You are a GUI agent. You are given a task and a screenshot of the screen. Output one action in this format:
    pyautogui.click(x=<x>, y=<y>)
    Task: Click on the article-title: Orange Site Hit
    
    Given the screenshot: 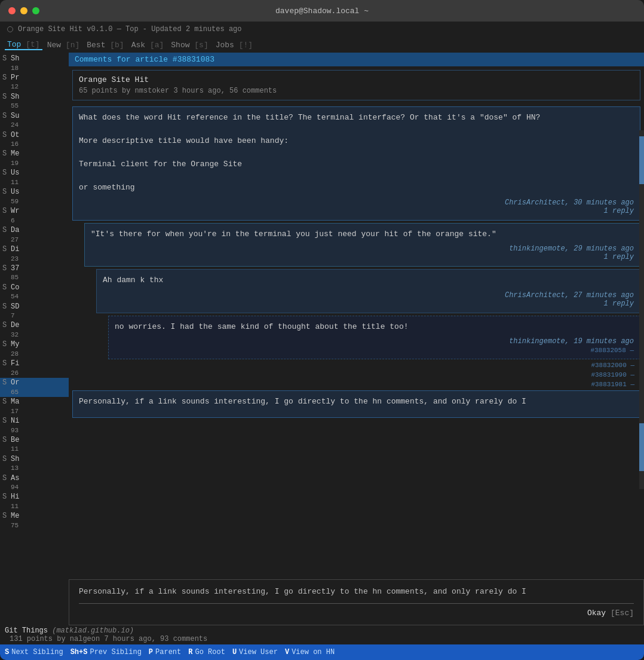 What is the action you would take?
    pyautogui.click(x=356, y=80)
    